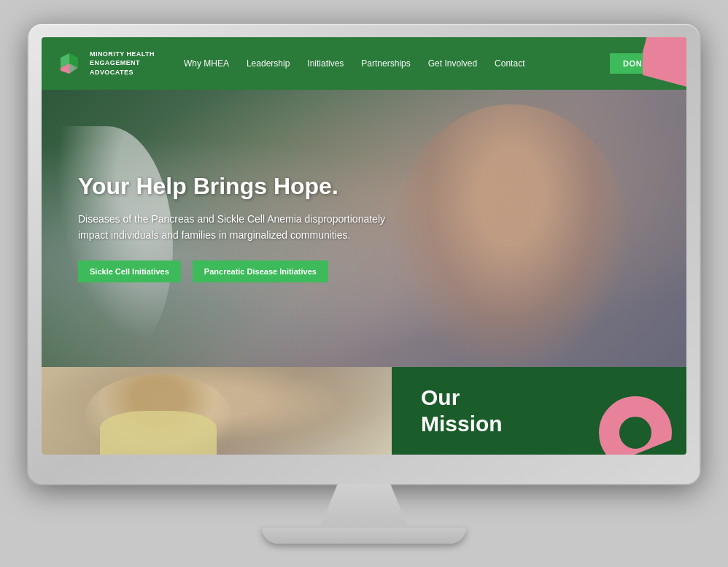 The image size is (728, 567). What do you see at coordinates (246, 228) in the screenshot?
I see `hero-content: Your Help Brings Hope. Diseases of the P…` at bounding box center [246, 228].